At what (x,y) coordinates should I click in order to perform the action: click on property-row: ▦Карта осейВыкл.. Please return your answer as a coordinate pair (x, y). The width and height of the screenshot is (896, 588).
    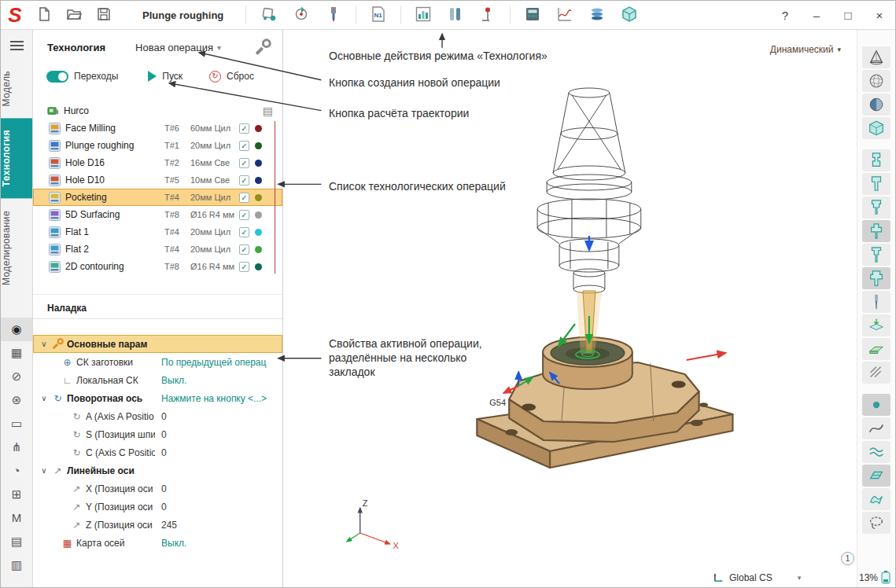
    Looking at the image, I should click on (157, 542).